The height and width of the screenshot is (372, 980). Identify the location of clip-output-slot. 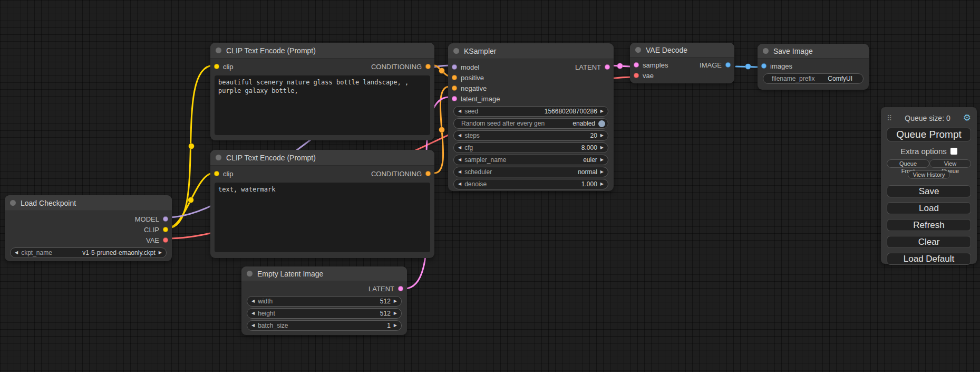
(166, 230).